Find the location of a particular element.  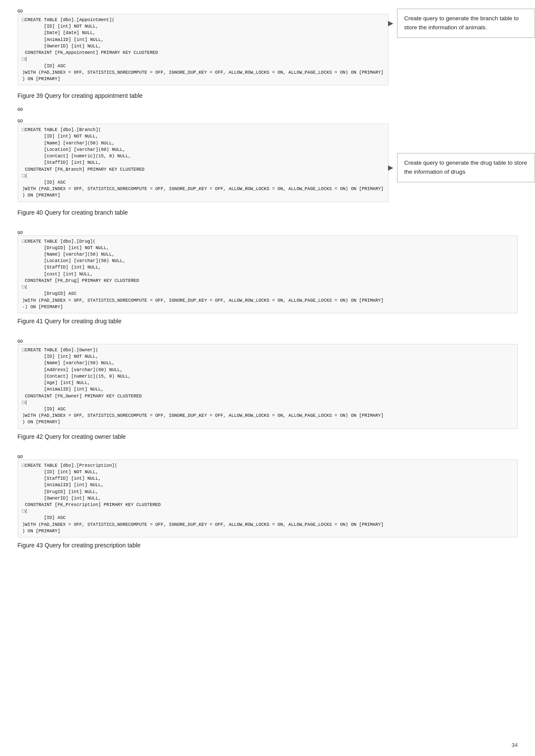

owner-caption: Figure 42 Query for creating owner table is located at coordinates (268, 437).